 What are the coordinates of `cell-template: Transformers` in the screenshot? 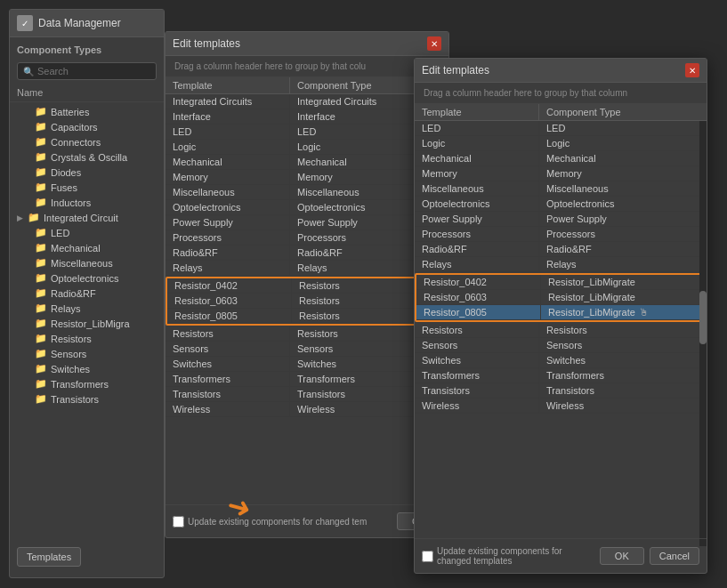 It's located at (477, 375).